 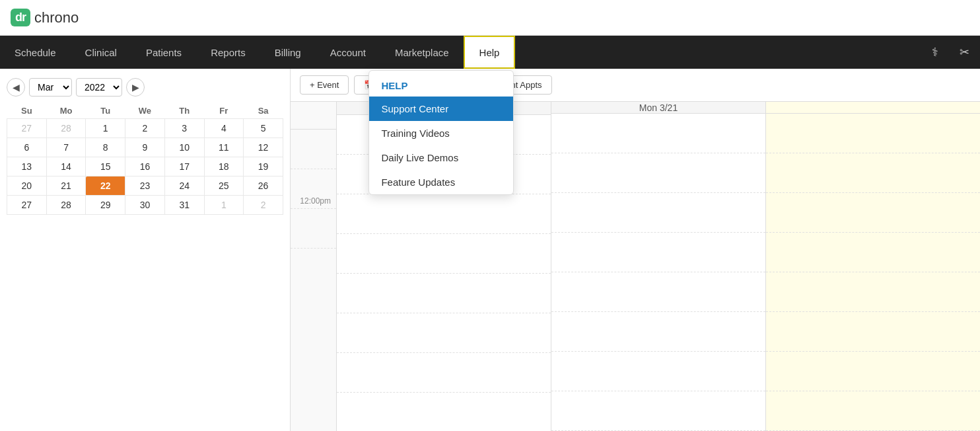 What do you see at coordinates (36, 52) in the screenshot?
I see `nav-item-schedule: Schedule` at bounding box center [36, 52].